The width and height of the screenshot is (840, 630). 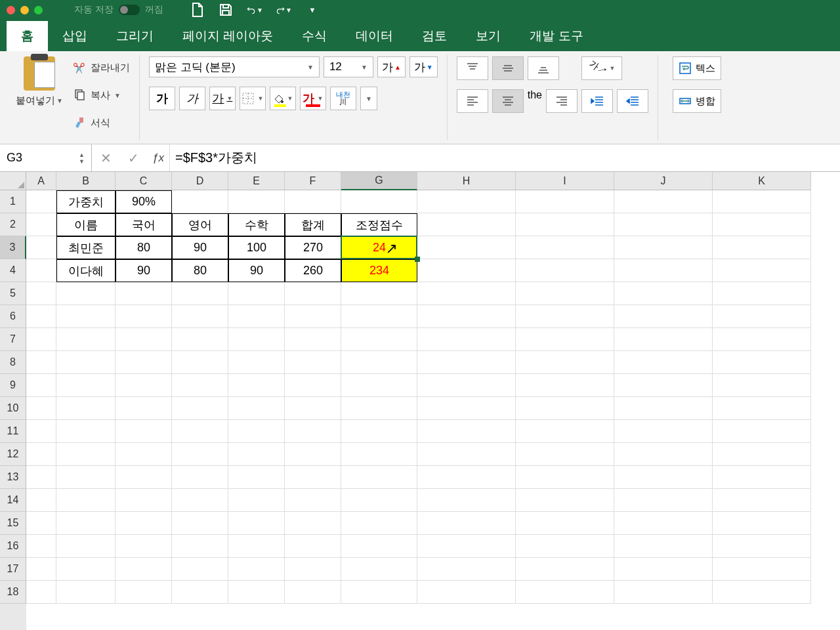 What do you see at coordinates (313, 248) in the screenshot?
I see `cell: 270` at bounding box center [313, 248].